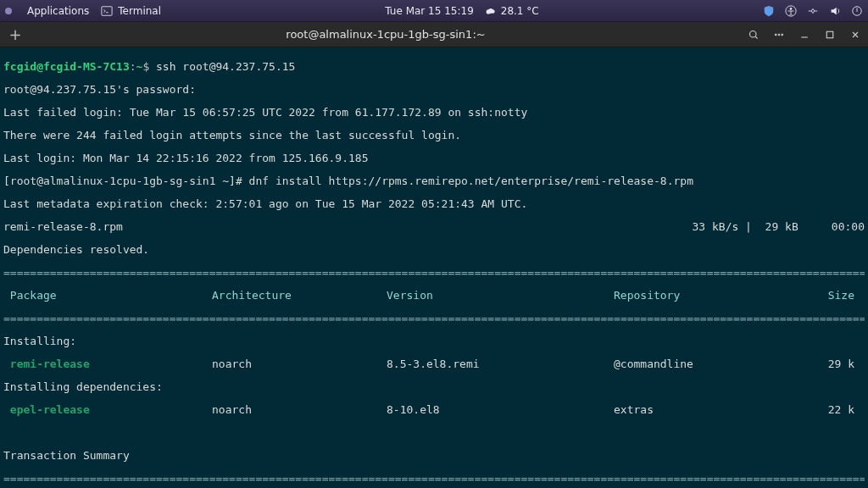 The width and height of the screenshot is (868, 488). Describe the element at coordinates (434, 456) in the screenshot. I see `transaction-summary: Transaction Summary` at that location.